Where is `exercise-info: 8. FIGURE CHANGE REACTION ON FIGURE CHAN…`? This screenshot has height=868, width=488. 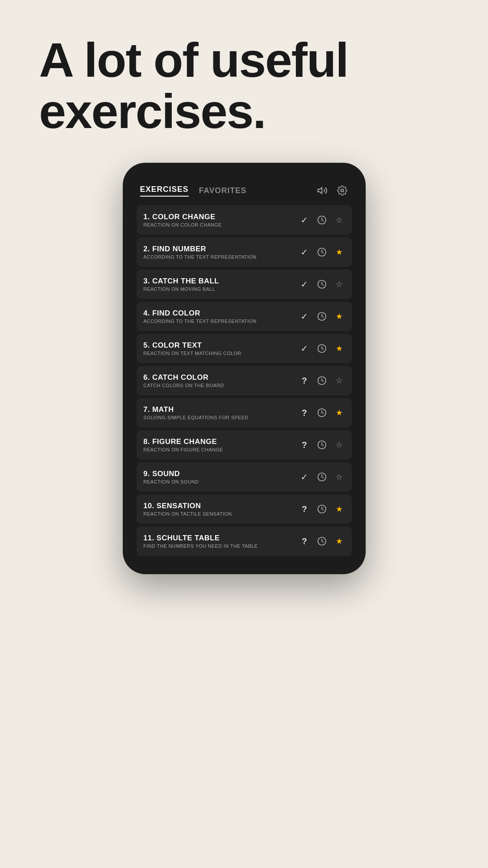 exercise-info: 8. FIGURE CHANGE REACTION ON FIGURE CHAN… is located at coordinates (219, 445).